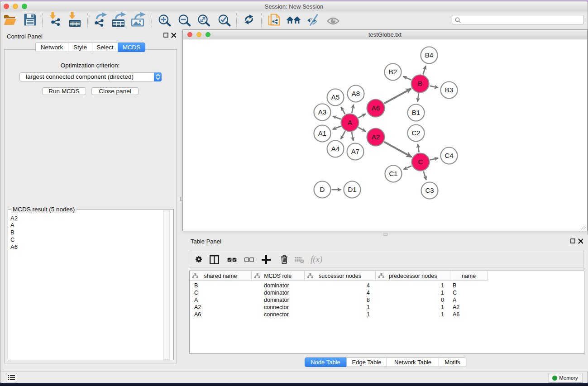  What do you see at coordinates (429, 55) in the screenshot?
I see `svg-text: B4` at bounding box center [429, 55].